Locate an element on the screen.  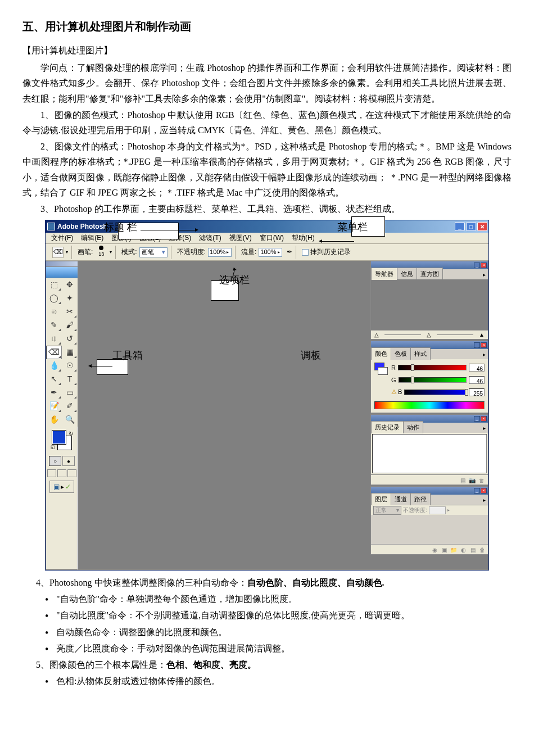
tab-swatches: 色板 is located at coordinates (401, 354).